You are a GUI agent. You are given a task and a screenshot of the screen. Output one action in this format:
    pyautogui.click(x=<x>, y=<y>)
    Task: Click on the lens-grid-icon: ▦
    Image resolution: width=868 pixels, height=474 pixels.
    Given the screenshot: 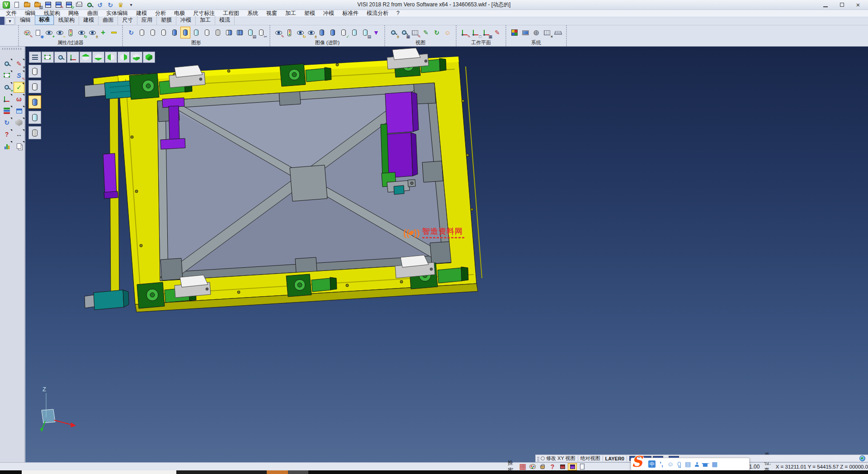 What is the action you would take?
    pyautogui.click(x=404, y=33)
    